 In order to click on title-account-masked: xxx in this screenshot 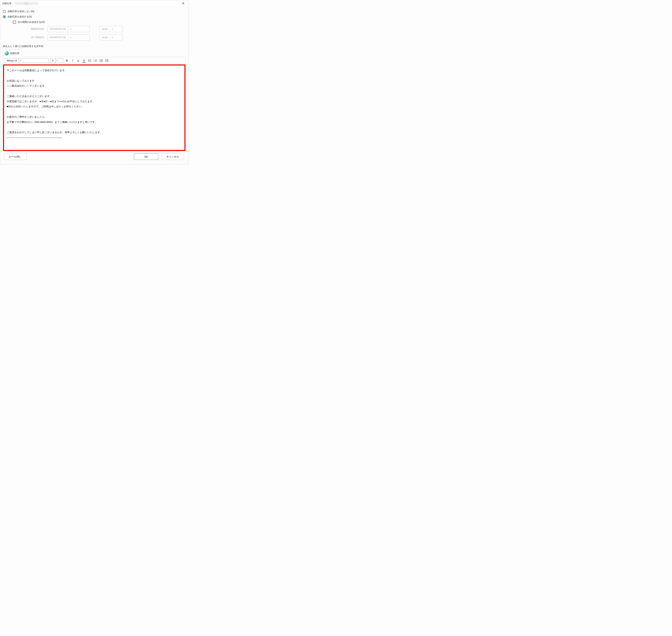, I will do `click(26, 3)`.